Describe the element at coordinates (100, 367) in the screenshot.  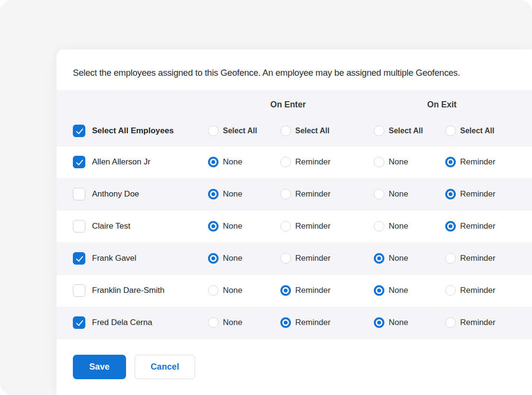
I see `save-button: Save` at that location.